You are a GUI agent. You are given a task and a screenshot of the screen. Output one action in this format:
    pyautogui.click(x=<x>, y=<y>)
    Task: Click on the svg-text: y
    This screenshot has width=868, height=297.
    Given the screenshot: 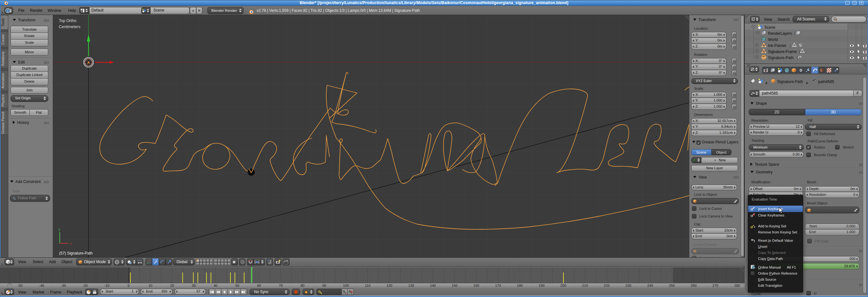 What is the action you would take?
    pyautogui.click(x=59, y=230)
    